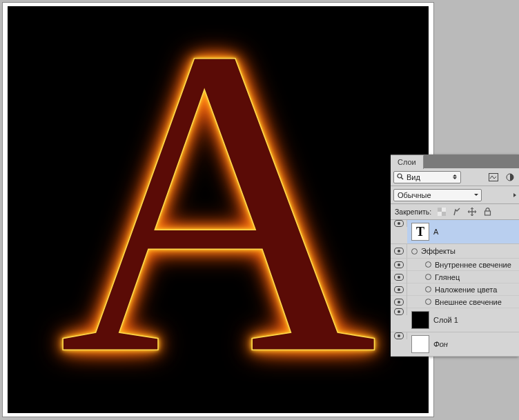  What do you see at coordinates (447, 277) in the screenshot?
I see `effect-name: Глянец` at bounding box center [447, 277].